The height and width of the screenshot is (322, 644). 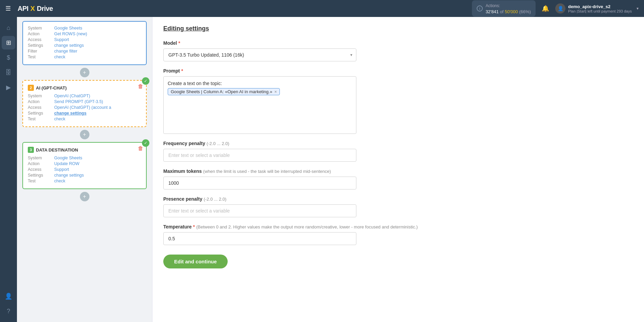 What do you see at coordinates (85, 104) in the screenshot?
I see `card-2: ✓ 🗑 2 AI (GPT-CHAT) System OpenAI (ChatG…` at bounding box center [85, 104].